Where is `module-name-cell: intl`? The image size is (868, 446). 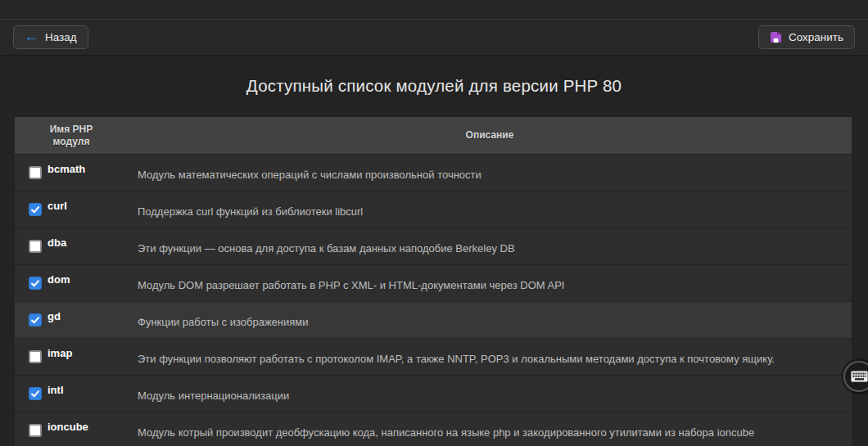 module-name-cell: intl is located at coordinates (71, 394).